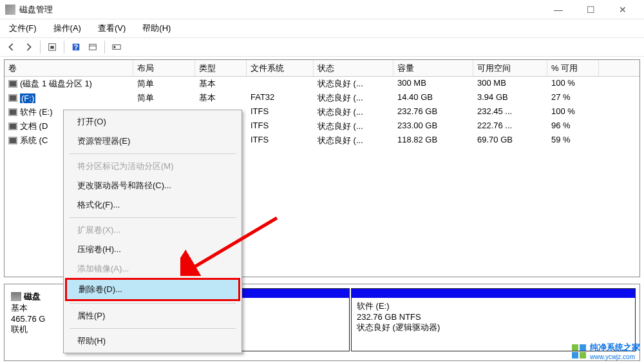  What do you see at coordinates (56, 84) in the screenshot?
I see `cell-volume: (磁盘 1 磁盘分区 1)` at bounding box center [56, 84].